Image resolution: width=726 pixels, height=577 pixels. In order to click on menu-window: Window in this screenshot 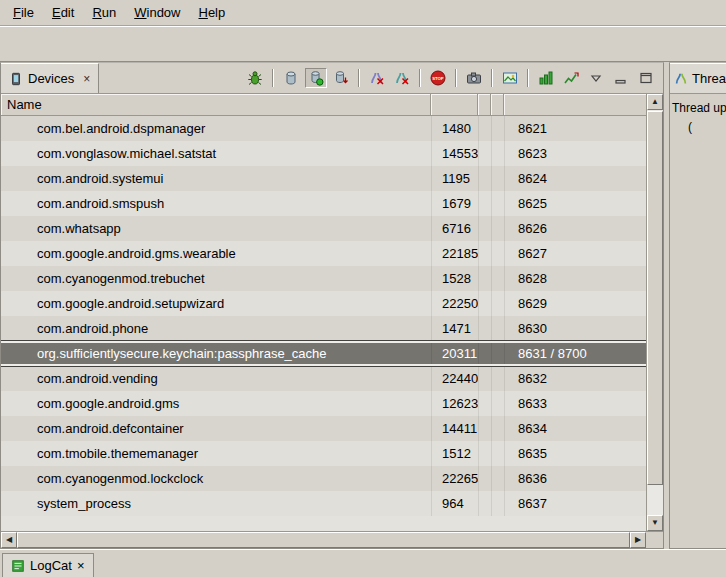, I will do `click(157, 12)`.